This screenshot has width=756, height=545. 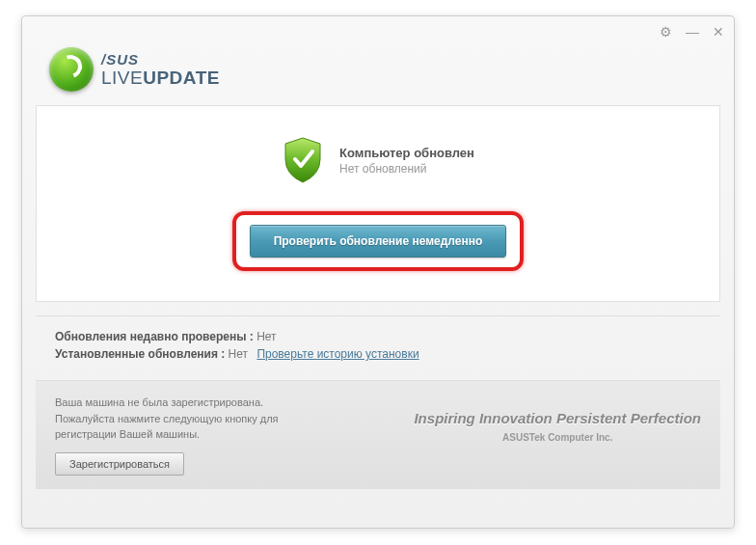 What do you see at coordinates (718, 32) in the screenshot?
I see `close-icon: ✕` at bounding box center [718, 32].